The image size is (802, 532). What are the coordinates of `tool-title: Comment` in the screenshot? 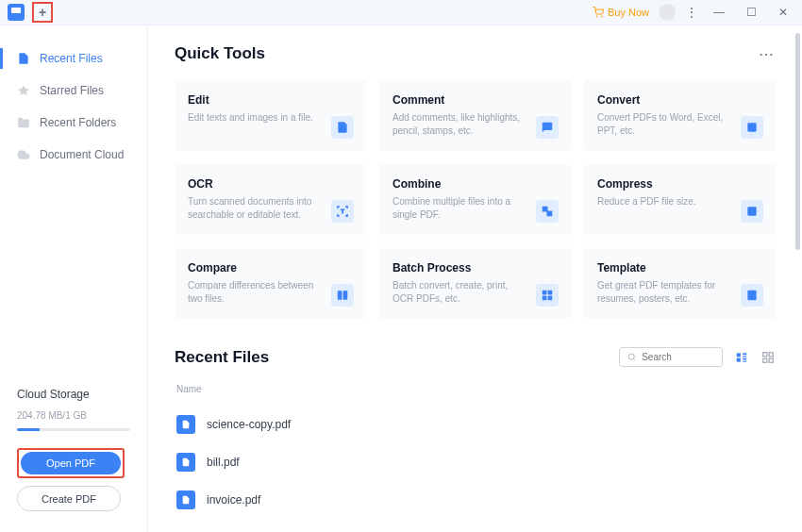 It's located at (474, 100).